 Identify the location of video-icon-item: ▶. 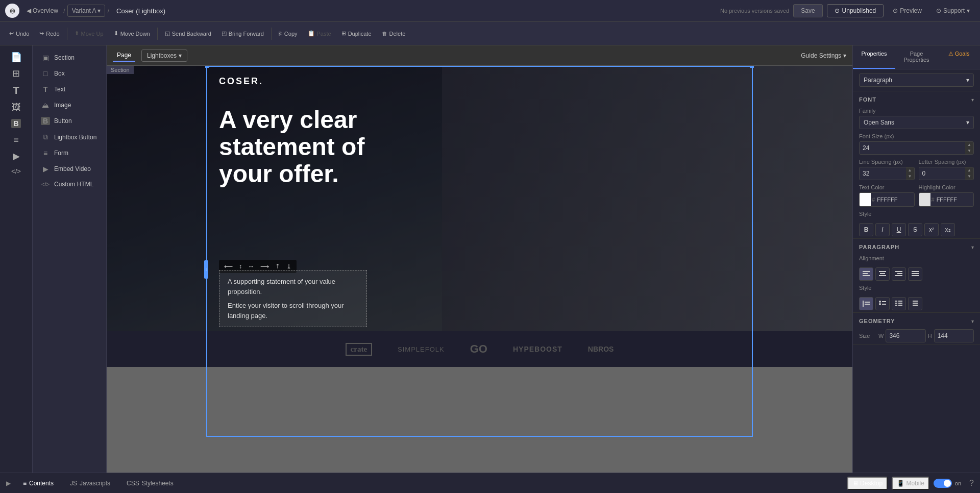
(16, 156).